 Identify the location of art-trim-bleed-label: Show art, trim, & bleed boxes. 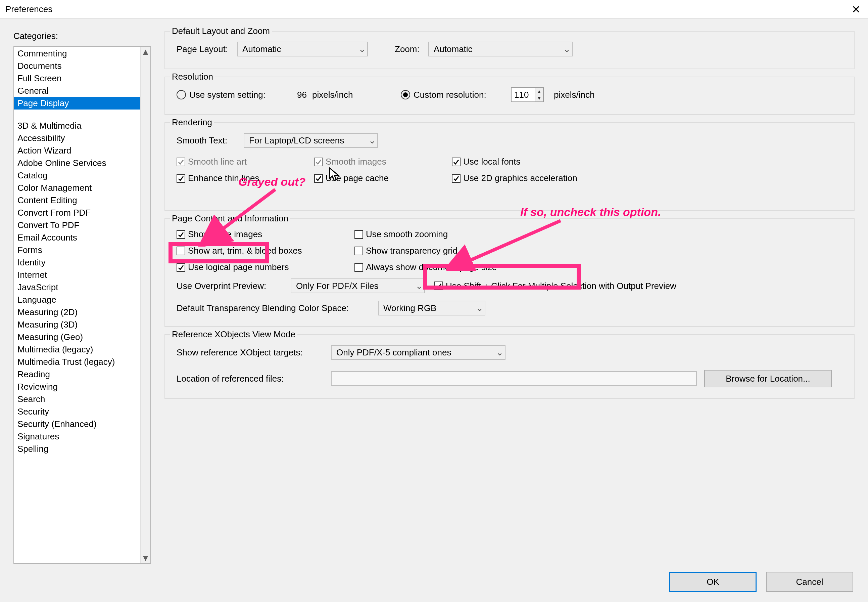
(245, 251).